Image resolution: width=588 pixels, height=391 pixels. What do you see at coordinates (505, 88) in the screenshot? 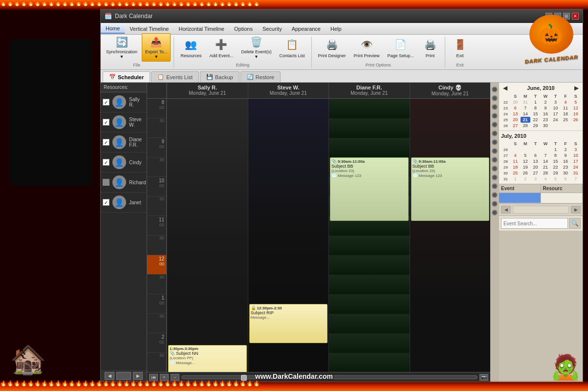
I see `cal-prev-btn: ◀` at bounding box center [505, 88].